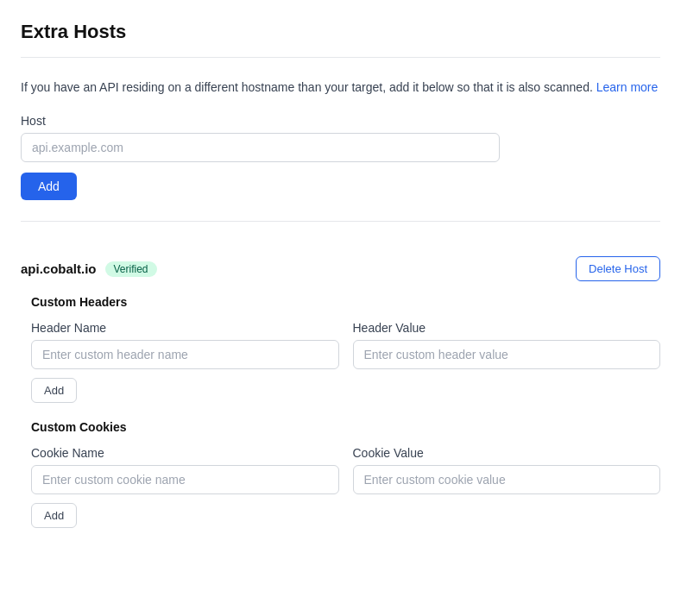 Image resolution: width=681 pixels, height=616 pixels. Describe the element at coordinates (345, 302) in the screenshot. I see `custom-headers-title: Custom Headers` at that location.